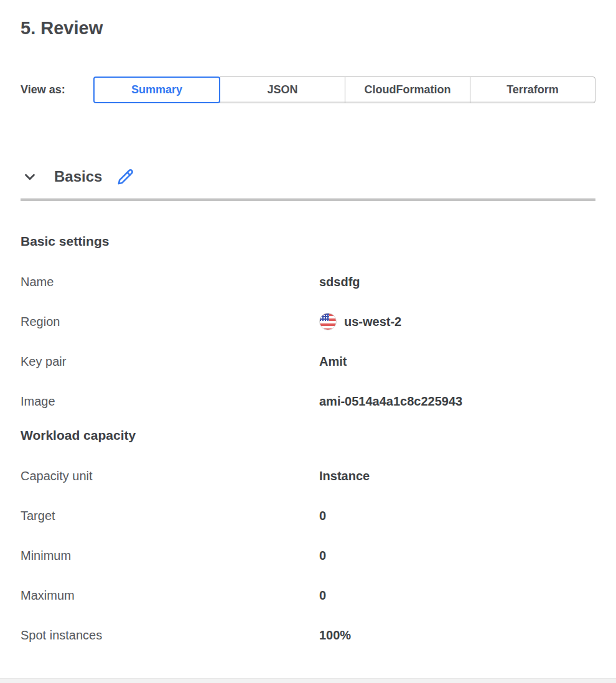  I want to click on row-value: ami-0514a4a1c8c225943, so click(391, 402).